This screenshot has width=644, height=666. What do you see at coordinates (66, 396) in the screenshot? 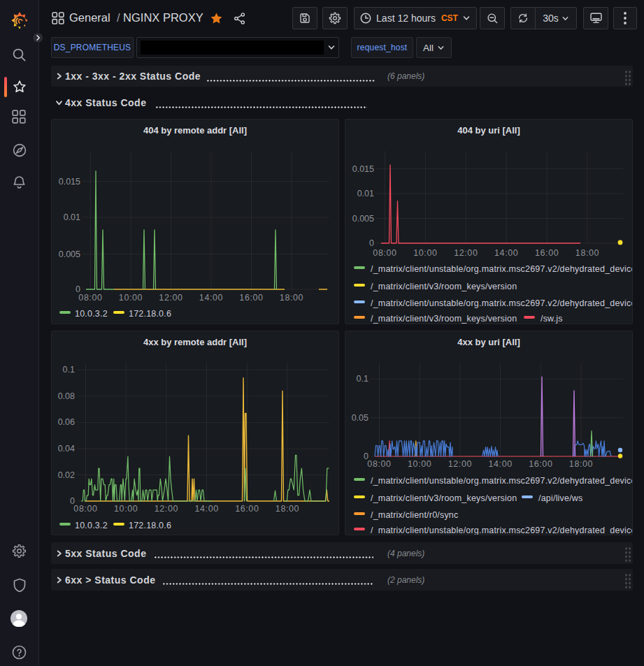
I see `svg-text: 0.08` at bounding box center [66, 396].